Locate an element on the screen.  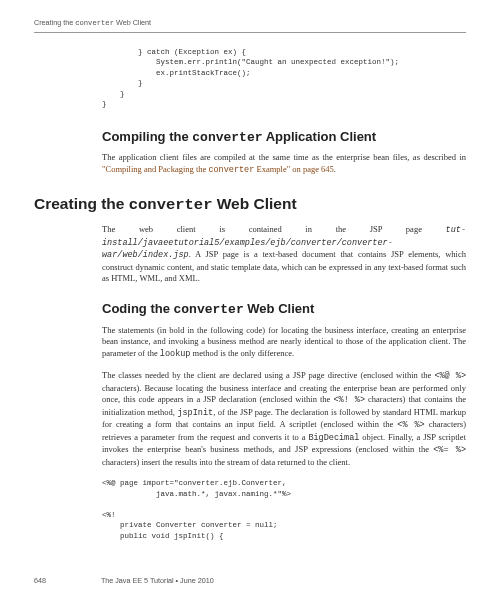
para-webclient-intro: The web client is contained in the JSP p… is located at coordinates (284, 254).